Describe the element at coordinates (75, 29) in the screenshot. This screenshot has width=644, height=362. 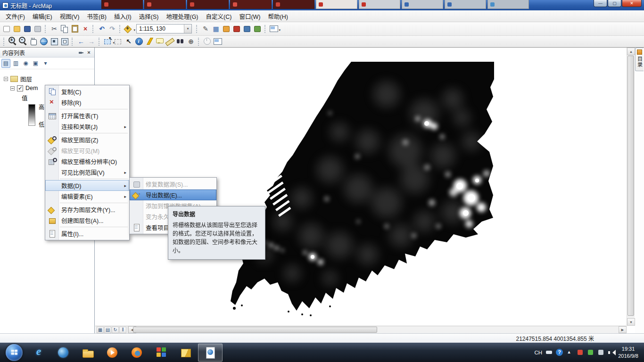
I see `paste-icon` at that location.